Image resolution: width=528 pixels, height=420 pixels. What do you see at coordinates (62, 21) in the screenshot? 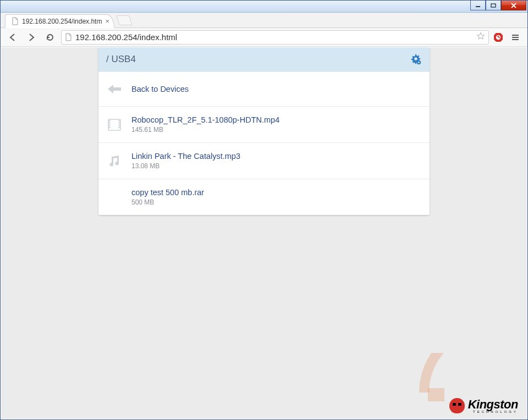
I see `tab-title: 192.168.200.254/index.htm` at bounding box center [62, 21].